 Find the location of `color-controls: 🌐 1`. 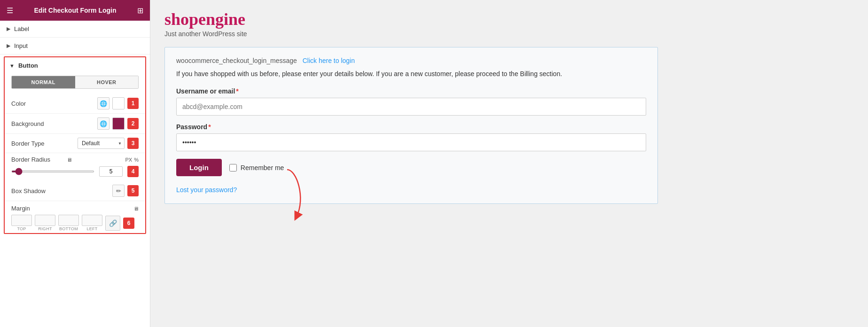

color-controls: 🌐 1 is located at coordinates (118, 103).